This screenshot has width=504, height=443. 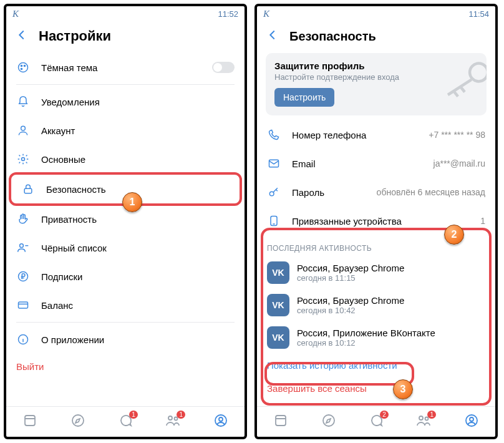 I want to click on lock-icon, so click(x=28, y=189).